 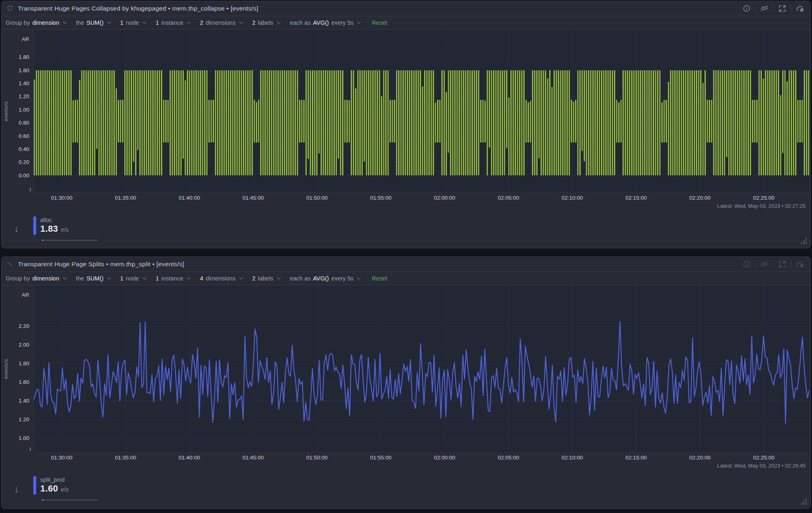 What do you see at coordinates (406, 207) in the screenshot?
I see `latest-timestamp: Latest: Wed, May 03, 2023 • 02:27:25` at bounding box center [406, 207].